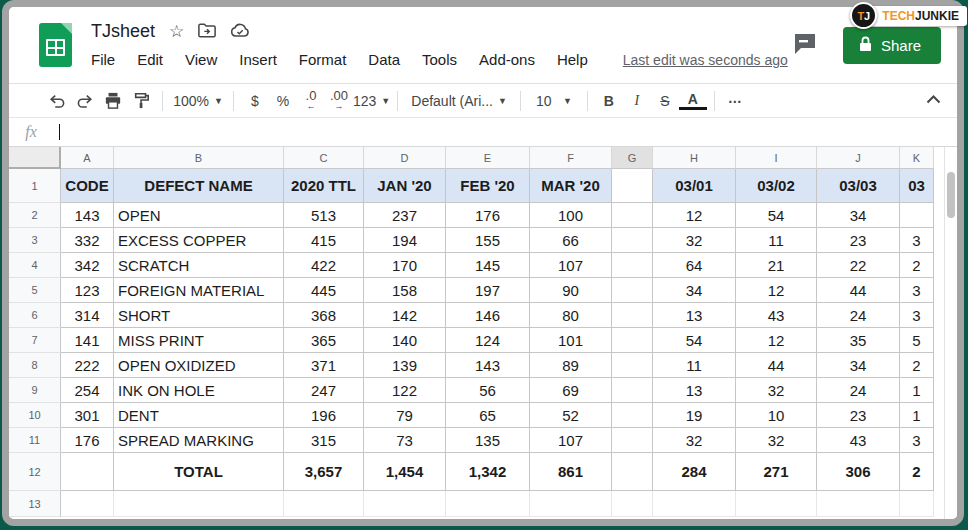  I want to click on cell-A3: 332, so click(88, 240).